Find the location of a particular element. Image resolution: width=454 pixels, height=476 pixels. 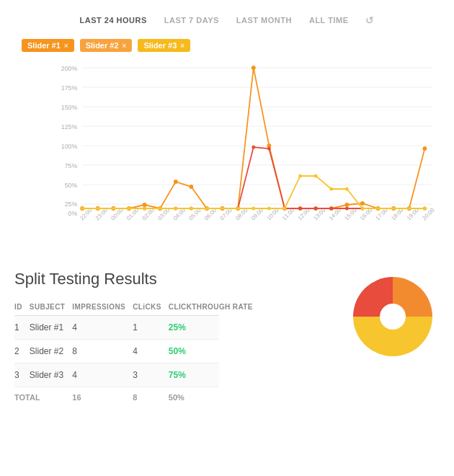

svg-text: 75% is located at coordinates (71, 166).